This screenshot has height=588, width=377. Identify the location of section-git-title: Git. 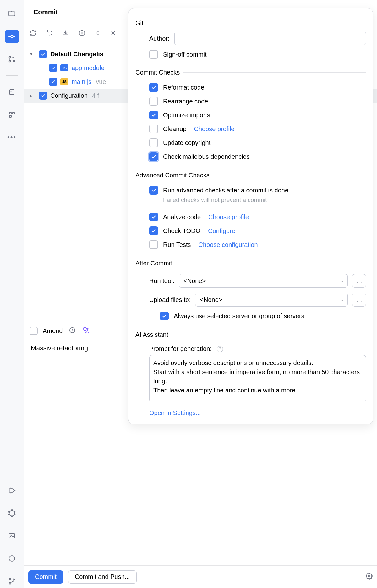
(139, 23).